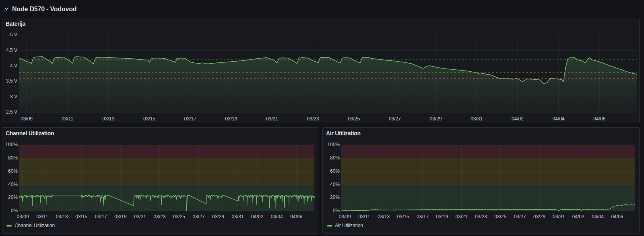 The height and width of the screenshot is (236, 644). I want to click on svg-text: 2.5 V, so click(12, 112).